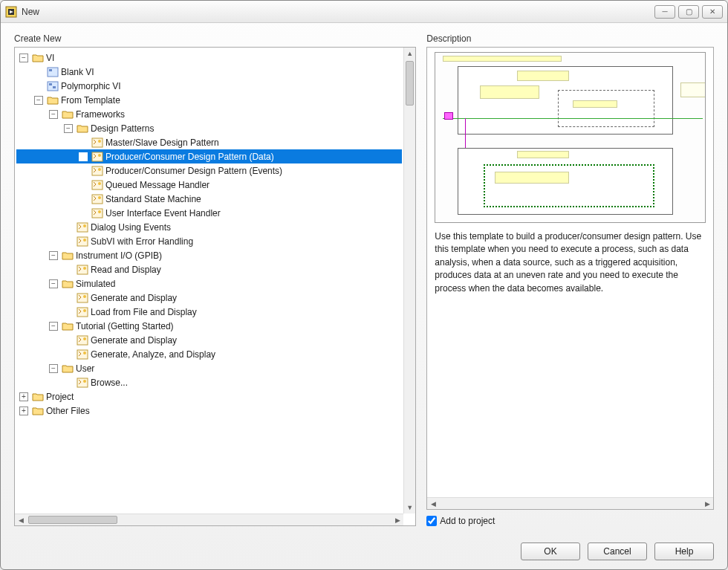  Describe the element at coordinates (209, 71) in the screenshot. I see `tree-item-blank-vi: Blank VI` at that location.